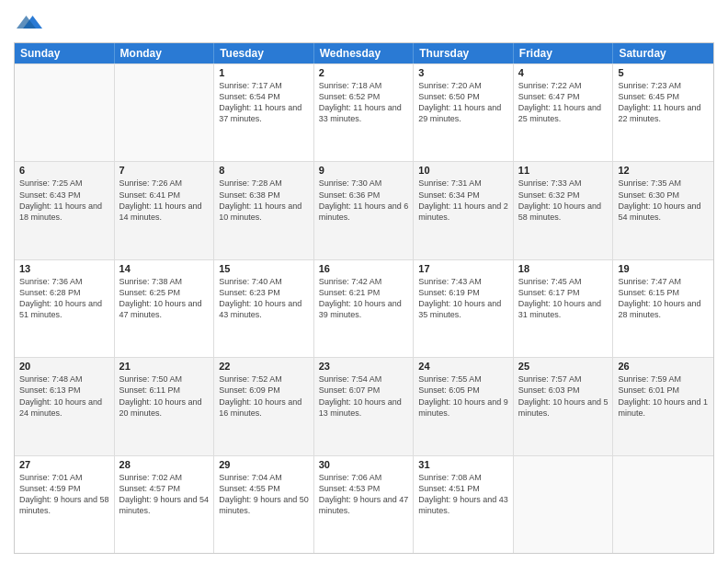 The width and height of the screenshot is (728, 563). What do you see at coordinates (64, 407) in the screenshot?
I see `calendar-cell-day-20: 20Sunrise: 7:48 AM Sunset: 6:13 PM Dayli…` at bounding box center [64, 407].